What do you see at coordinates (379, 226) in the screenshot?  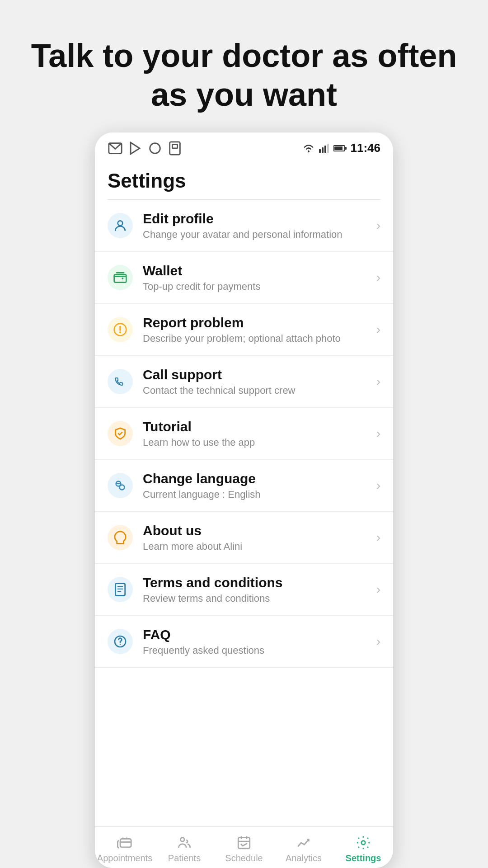 I see `edit-profile-chevron: ›` at bounding box center [379, 226].